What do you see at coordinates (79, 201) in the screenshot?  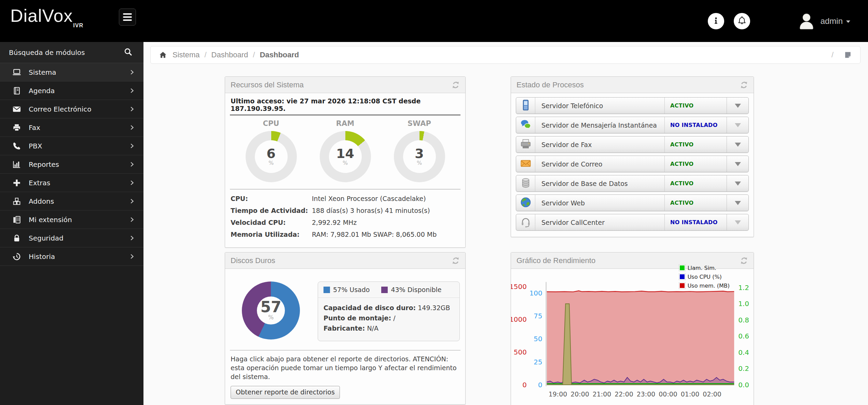 I see `sidebar-item-label: Addons` at bounding box center [79, 201].